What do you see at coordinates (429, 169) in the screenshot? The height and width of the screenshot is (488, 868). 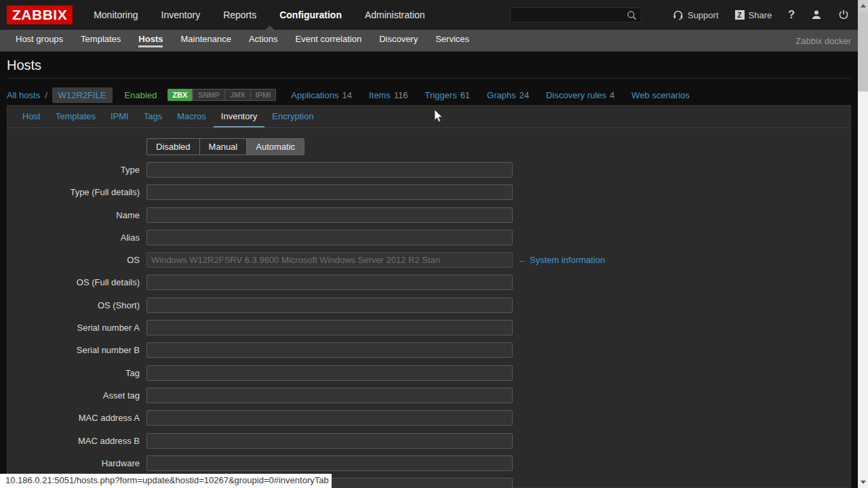 I see `inventory-field-row: Type` at bounding box center [429, 169].